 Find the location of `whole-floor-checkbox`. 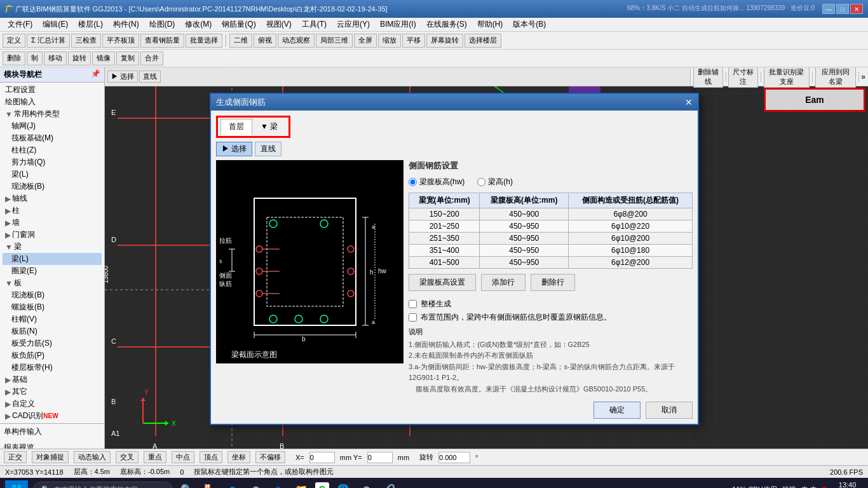

whole-floor-checkbox is located at coordinates (413, 304).